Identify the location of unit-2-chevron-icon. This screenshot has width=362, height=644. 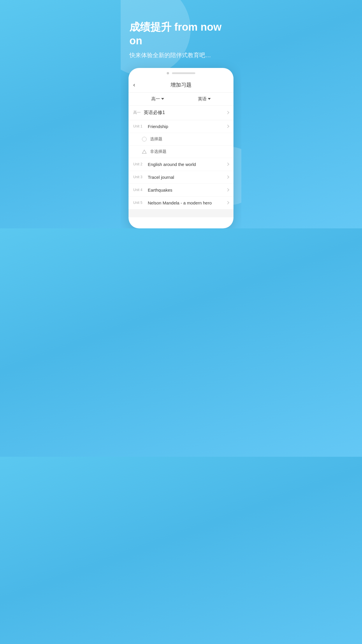
(227, 164).